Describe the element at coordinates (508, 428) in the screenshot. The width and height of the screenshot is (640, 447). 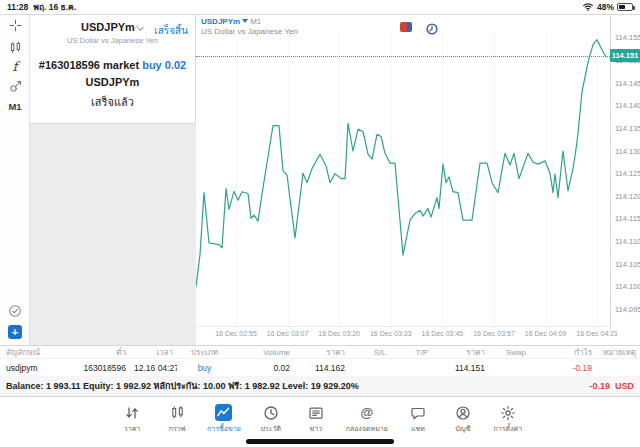
I see `tab-label: การตั้งค่า` at that location.